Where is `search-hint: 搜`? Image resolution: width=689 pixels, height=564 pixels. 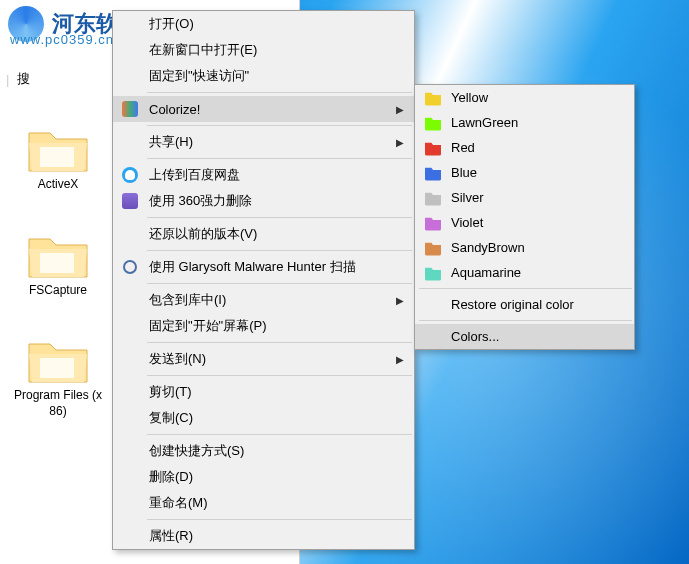
search-hint: 搜 is located at coordinates (24, 79).